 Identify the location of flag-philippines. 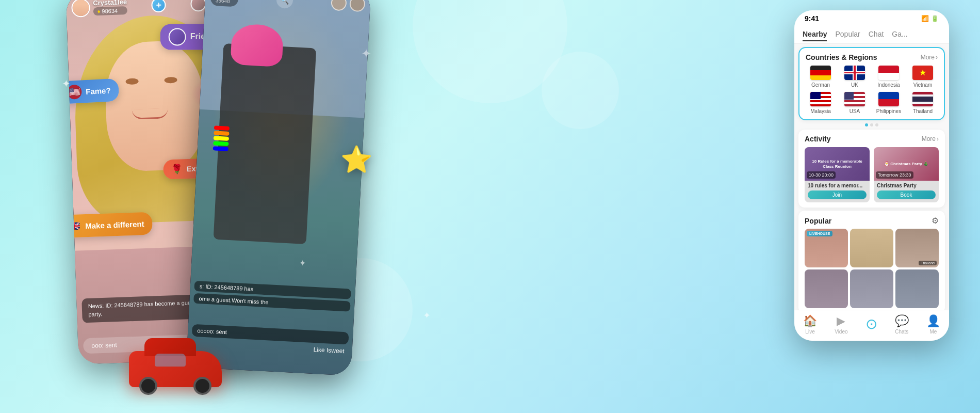
(889, 99).